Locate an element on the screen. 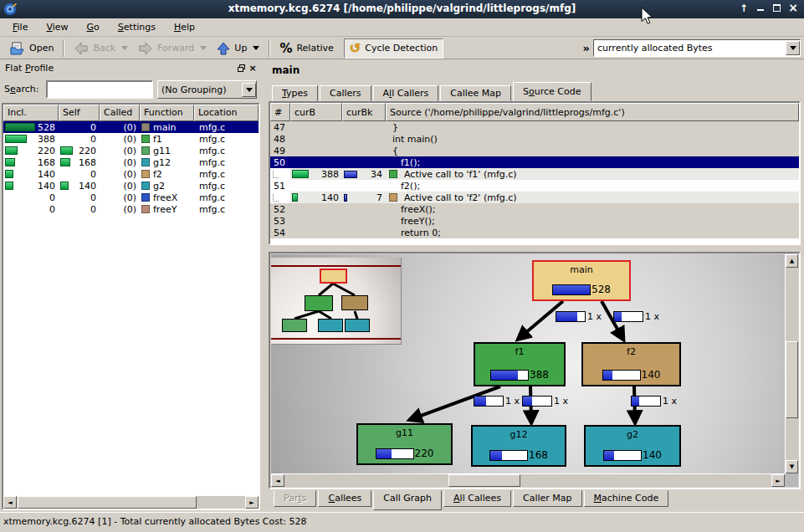 The width and height of the screenshot is (804, 532). source-line-row: 38834Active call to 'f1' (mfg.c) is located at coordinates (535, 174).